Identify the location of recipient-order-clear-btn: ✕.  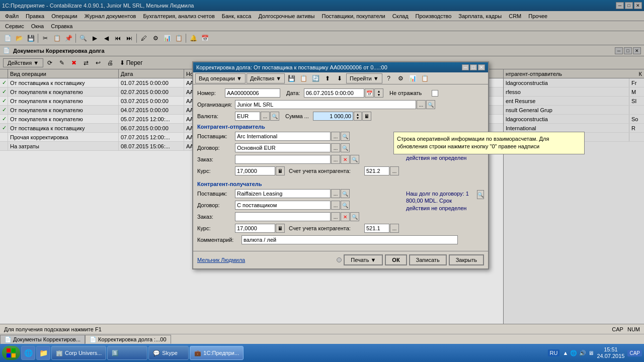
(345, 217).